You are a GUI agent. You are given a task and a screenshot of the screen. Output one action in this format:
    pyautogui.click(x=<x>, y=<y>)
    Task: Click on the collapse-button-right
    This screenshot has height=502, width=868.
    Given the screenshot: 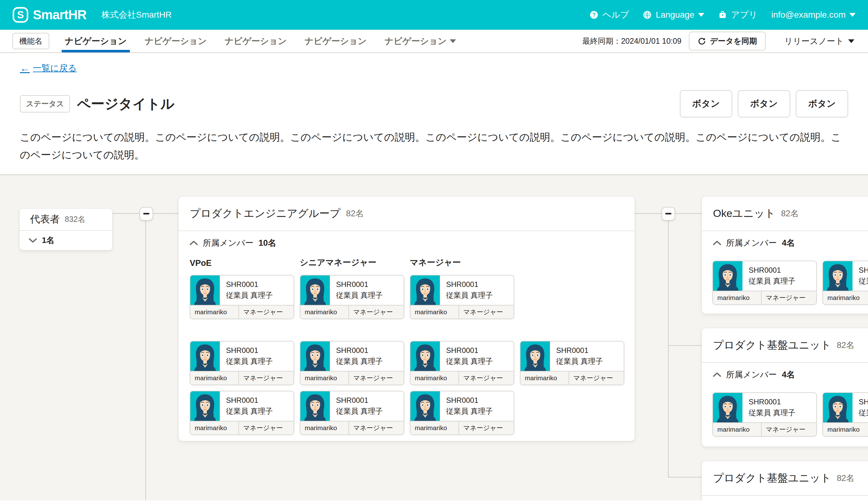 What is the action you would take?
    pyautogui.click(x=668, y=214)
    